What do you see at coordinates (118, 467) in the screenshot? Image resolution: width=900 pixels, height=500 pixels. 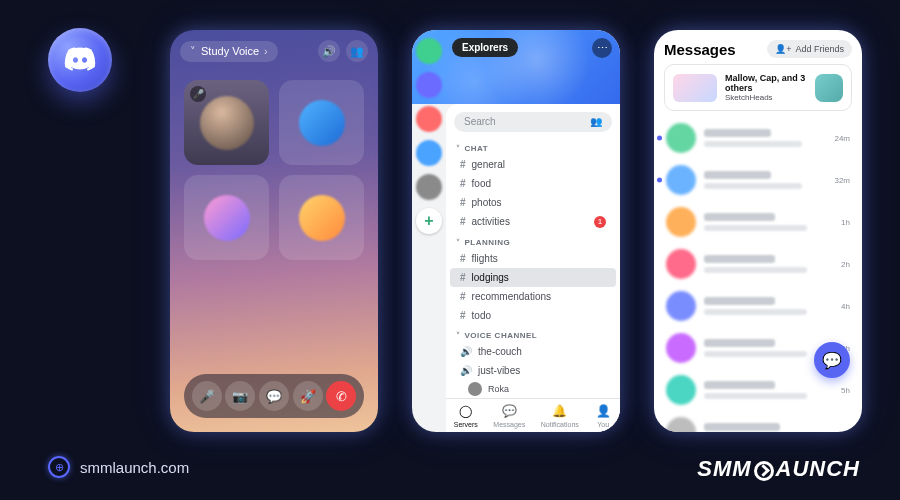 I see `footer-url: ⊕ smmlaunch.com` at bounding box center [118, 467].